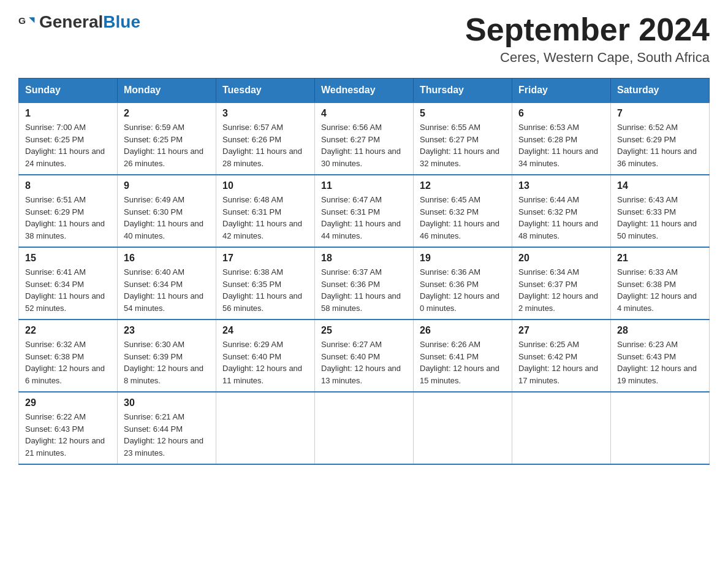  I want to click on day-number: 14, so click(660, 186).